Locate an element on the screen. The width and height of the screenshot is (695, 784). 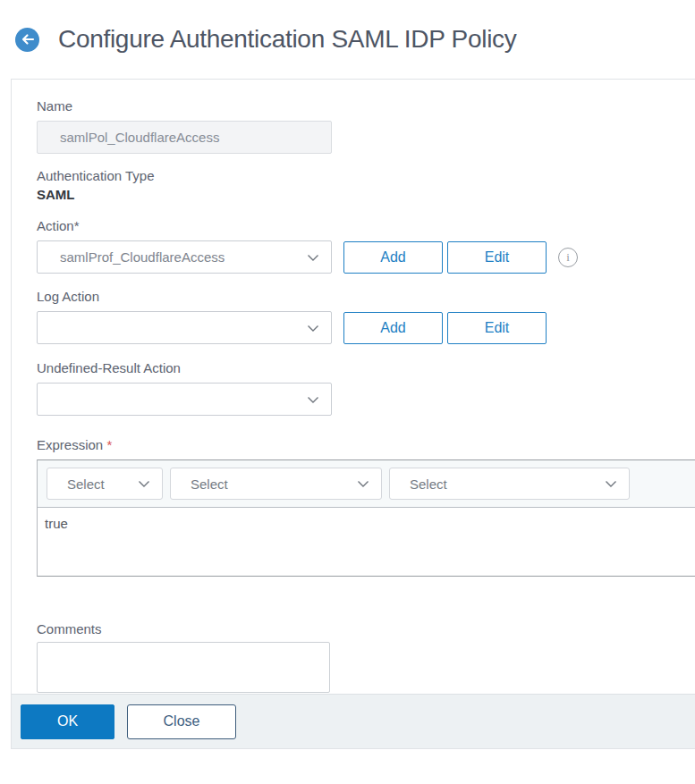
auth-type-value: SAML is located at coordinates (366, 195).